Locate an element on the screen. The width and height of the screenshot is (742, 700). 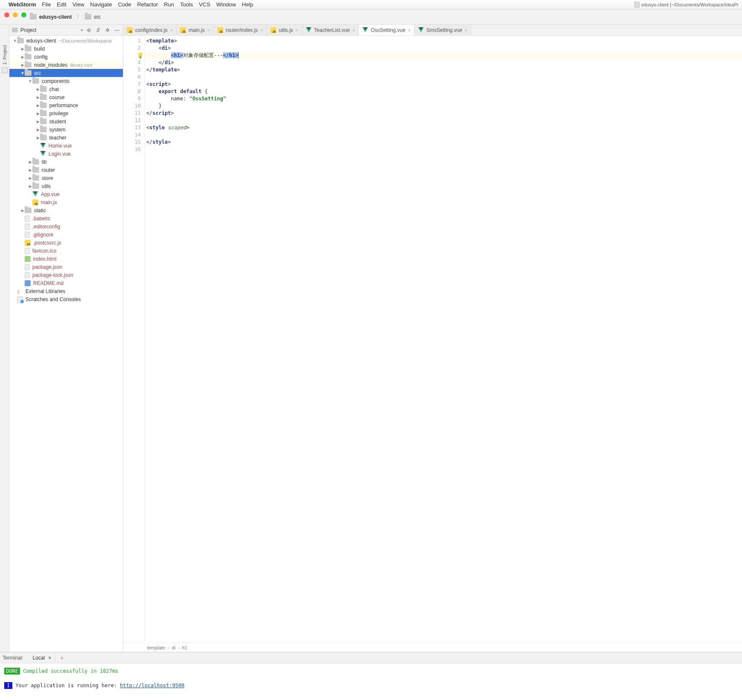
app-name: WebStorm is located at coordinates (22, 4).